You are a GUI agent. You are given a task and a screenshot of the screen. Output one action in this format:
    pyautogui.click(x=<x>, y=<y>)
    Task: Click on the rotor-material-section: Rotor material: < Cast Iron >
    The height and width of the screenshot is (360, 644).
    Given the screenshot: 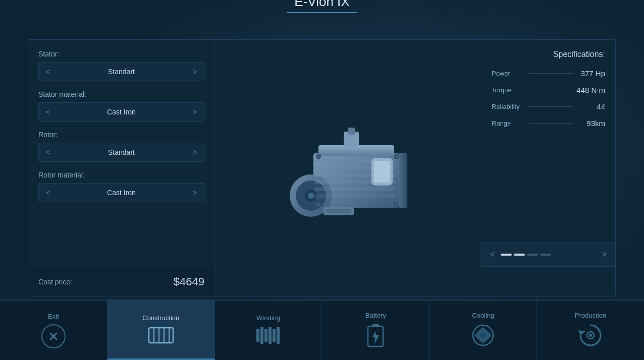 What is the action you would take?
    pyautogui.click(x=121, y=187)
    